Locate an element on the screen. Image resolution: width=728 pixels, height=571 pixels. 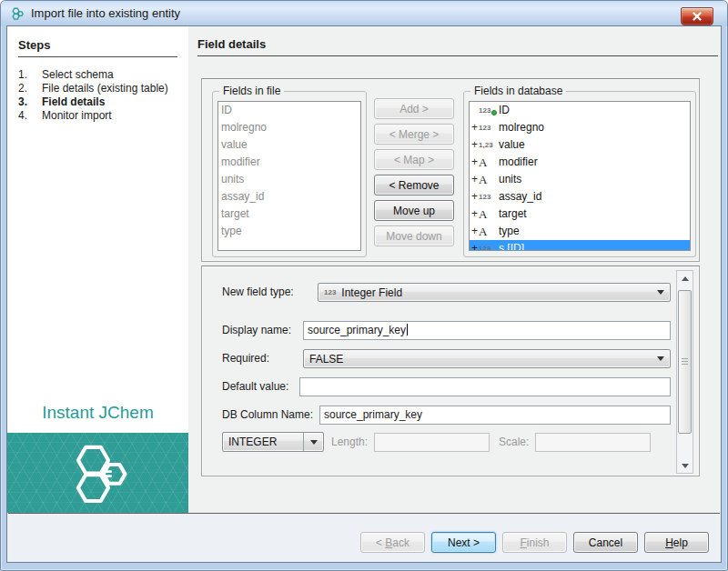
database-field-label: units is located at coordinates (510, 180).